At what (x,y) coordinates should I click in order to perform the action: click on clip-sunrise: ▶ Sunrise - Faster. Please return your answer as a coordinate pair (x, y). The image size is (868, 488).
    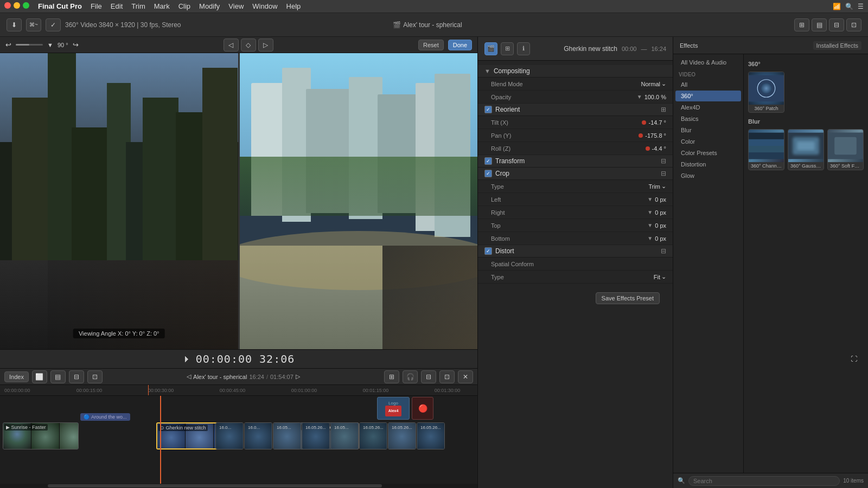
    Looking at the image, I should click on (41, 436).